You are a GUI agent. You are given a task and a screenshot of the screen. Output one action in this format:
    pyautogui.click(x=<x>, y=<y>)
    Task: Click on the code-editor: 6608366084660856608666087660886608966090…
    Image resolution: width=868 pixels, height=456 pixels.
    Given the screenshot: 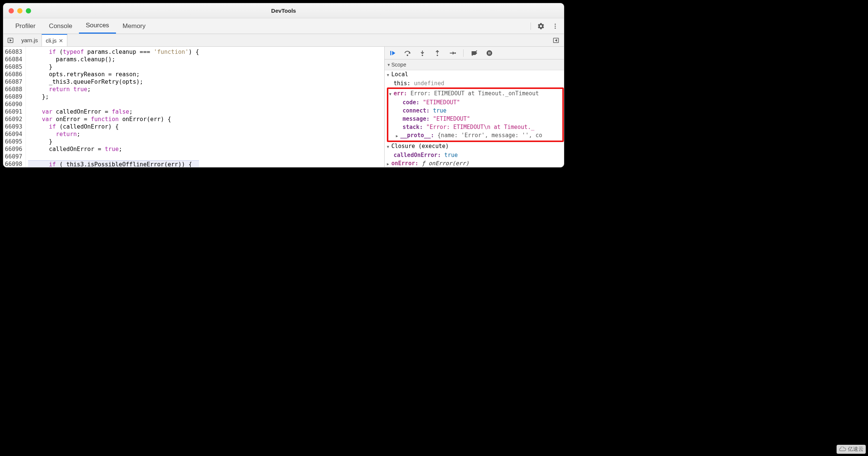 What is the action you would take?
    pyautogui.click(x=194, y=107)
    